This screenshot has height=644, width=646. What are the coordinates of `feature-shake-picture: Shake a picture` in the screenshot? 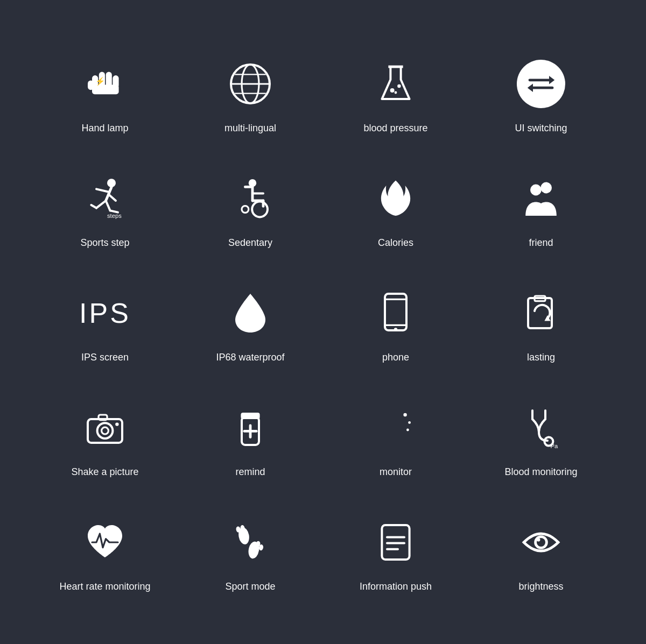 It's located at (105, 437).